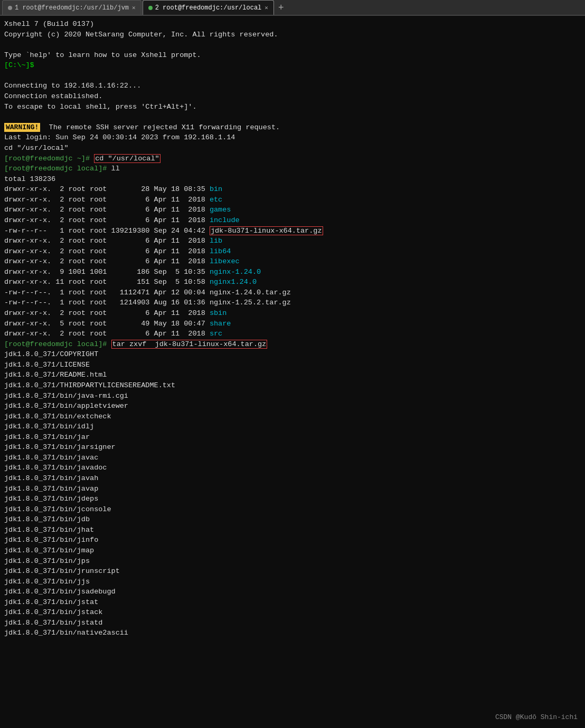  I want to click on tab2-dot, so click(150, 8).